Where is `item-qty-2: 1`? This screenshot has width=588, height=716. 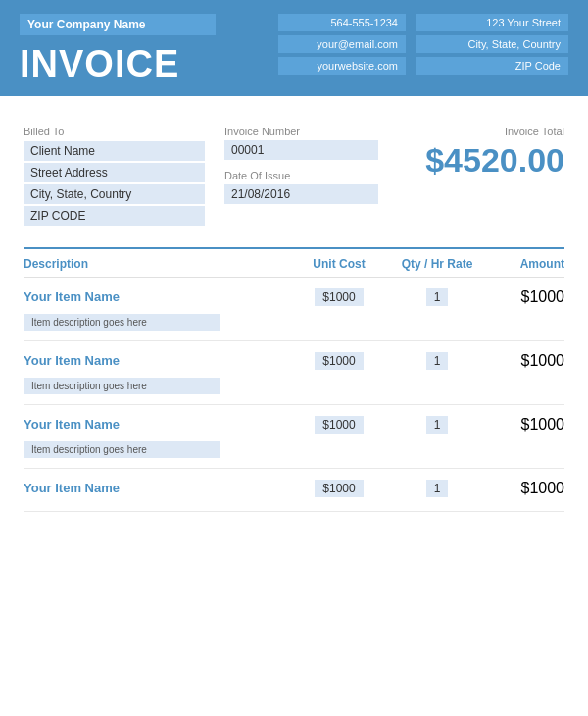 item-qty-2: 1 is located at coordinates (437, 361).